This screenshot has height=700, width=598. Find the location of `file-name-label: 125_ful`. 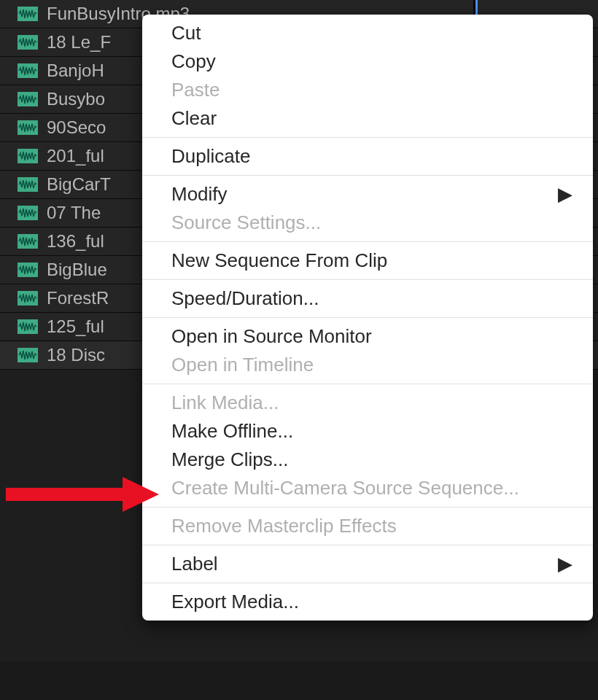

file-name-label: 125_ful is located at coordinates (76, 327).